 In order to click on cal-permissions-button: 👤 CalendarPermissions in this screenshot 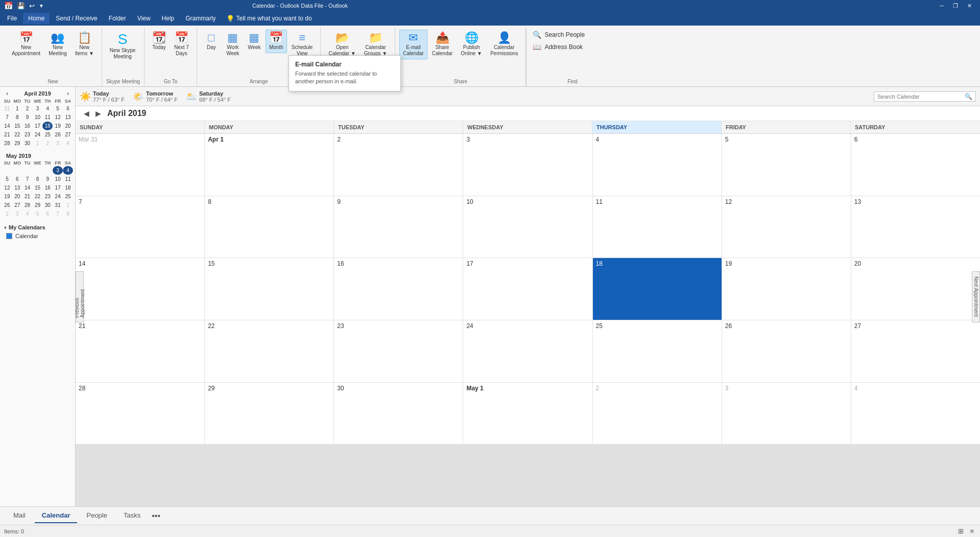, I will do `click(504, 44)`.